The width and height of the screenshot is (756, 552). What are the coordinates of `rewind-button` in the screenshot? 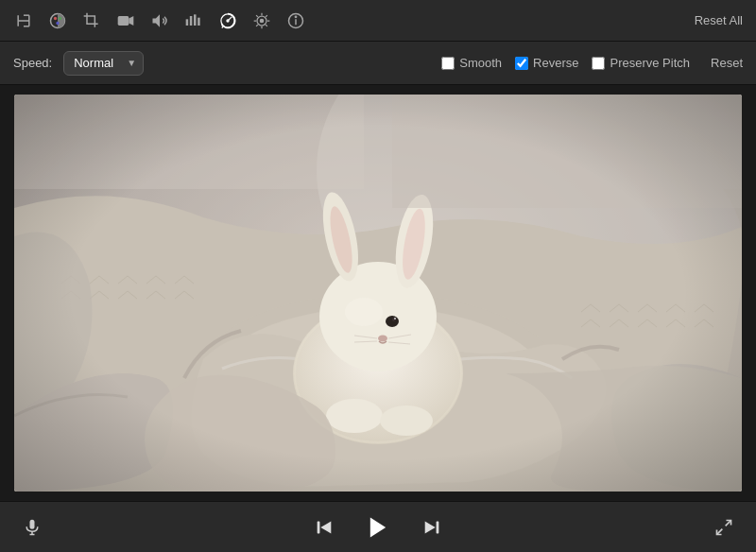 It's located at (324, 527).